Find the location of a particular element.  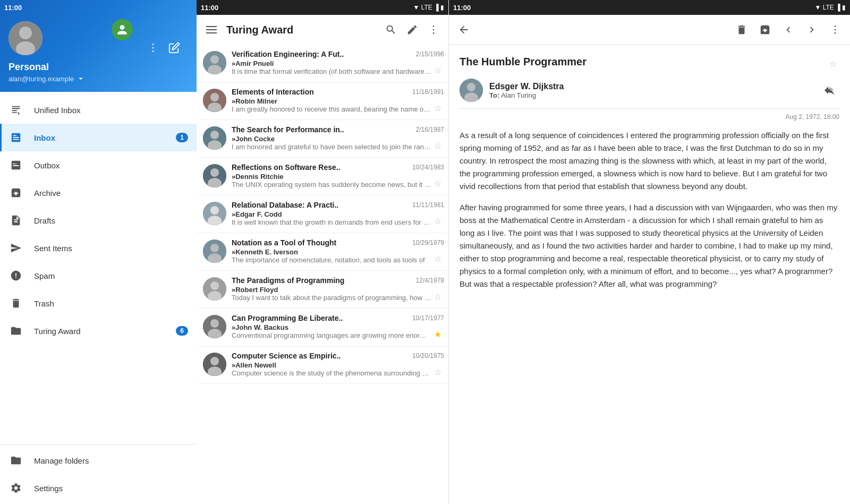

delete-button is located at coordinates (742, 30).